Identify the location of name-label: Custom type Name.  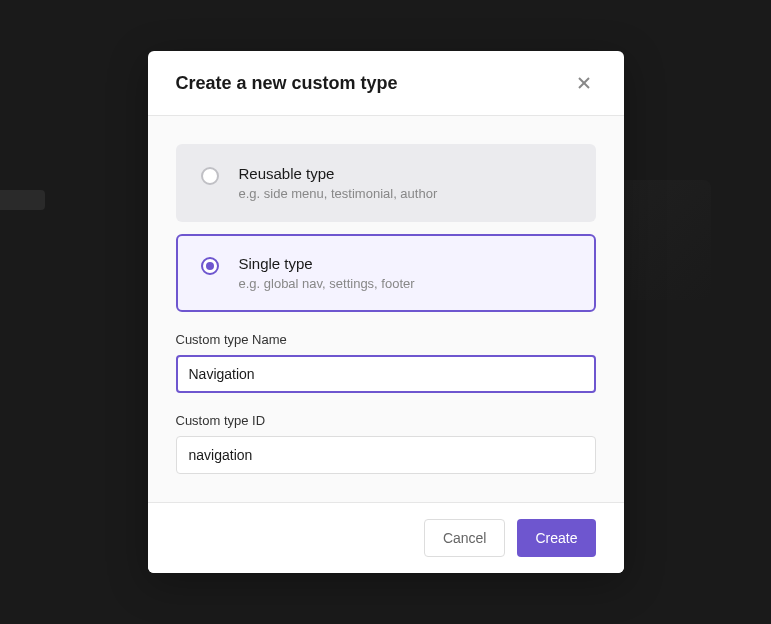
(386, 340).